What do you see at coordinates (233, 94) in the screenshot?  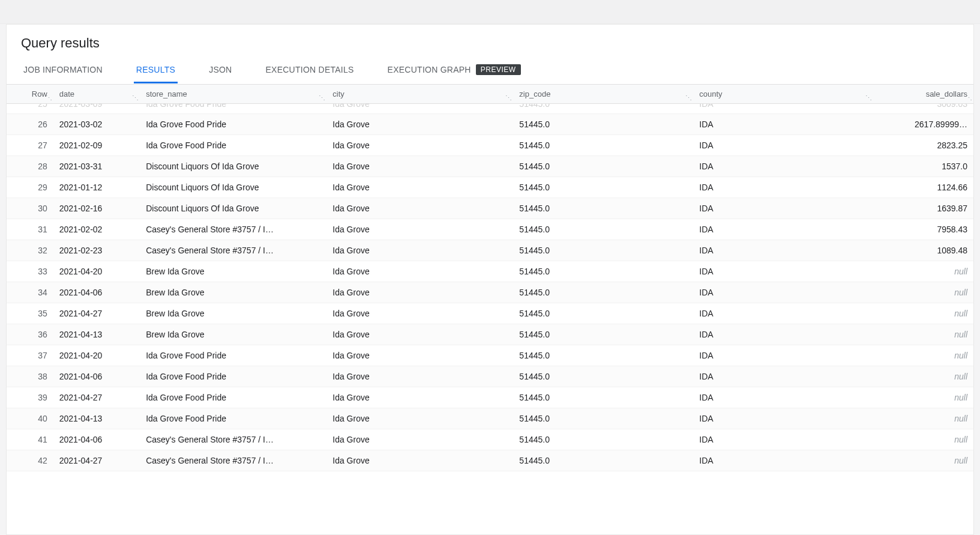 I see `column-header-store_name: store_name⋰` at bounding box center [233, 94].